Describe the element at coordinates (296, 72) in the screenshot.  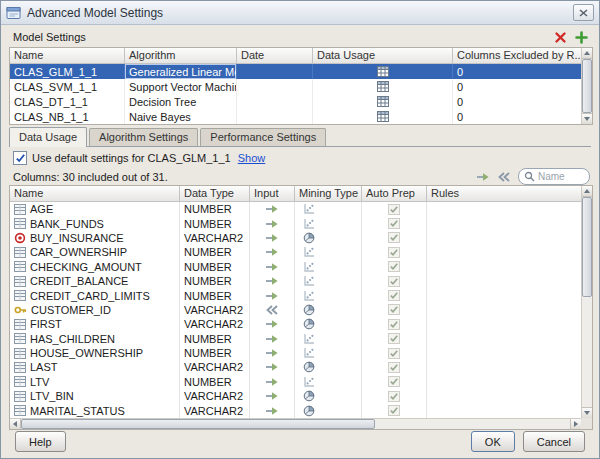
I see `model-row-CLAS_GLM_1_1: CLAS_GLM_1_1Generalized Linear Model0` at that location.